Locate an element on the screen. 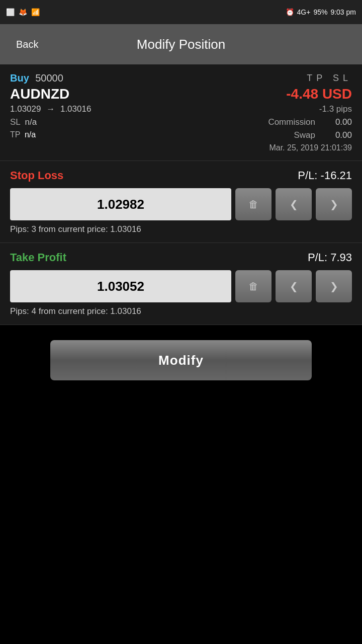  pips-value: -1.3 pips is located at coordinates (336, 109).